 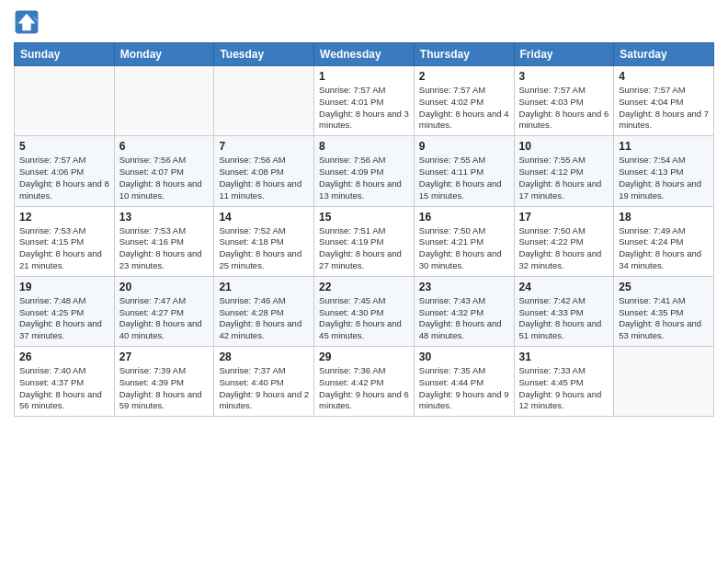 What do you see at coordinates (463, 382) in the screenshot?
I see `calendar-cell: 30Sunrise: 7:35 AM Sunset: 4:44 PM Dayli…` at bounding box center [463, 382].